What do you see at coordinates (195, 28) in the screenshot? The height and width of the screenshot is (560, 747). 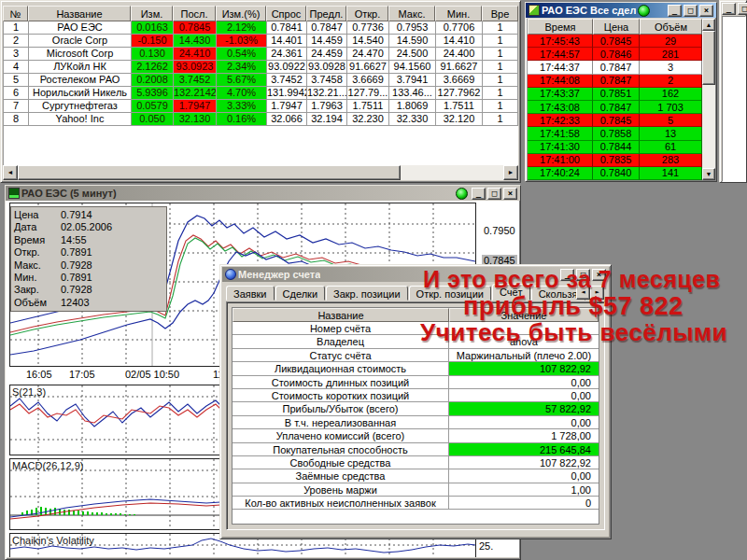 I see `cell-last: 0.7845` at bounding box center [195, 28].